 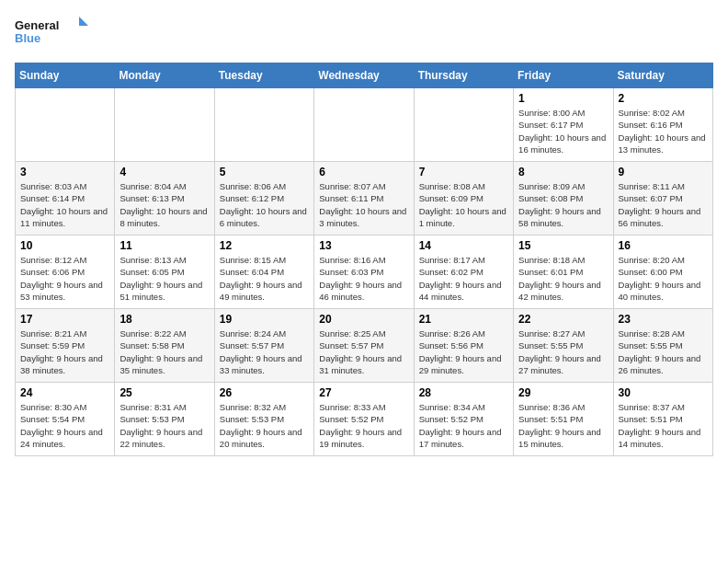 What do you see at coordinates (165, 75) in the screenshot?
I see `calendar-day-header: Monday` at bounding box center [165, 75].